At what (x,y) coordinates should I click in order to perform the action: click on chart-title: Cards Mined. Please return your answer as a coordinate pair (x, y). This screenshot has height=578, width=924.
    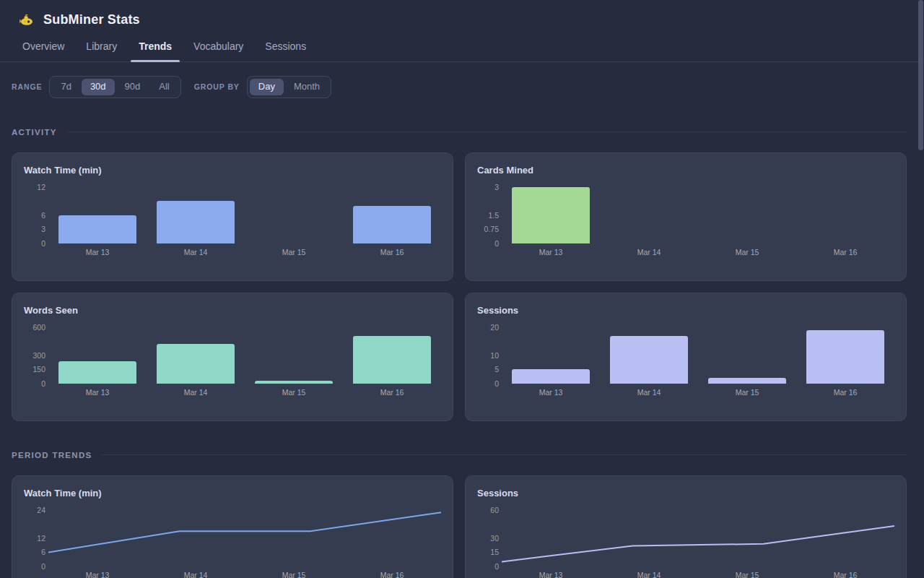
    Looking at the image, I should click on (505, 171).